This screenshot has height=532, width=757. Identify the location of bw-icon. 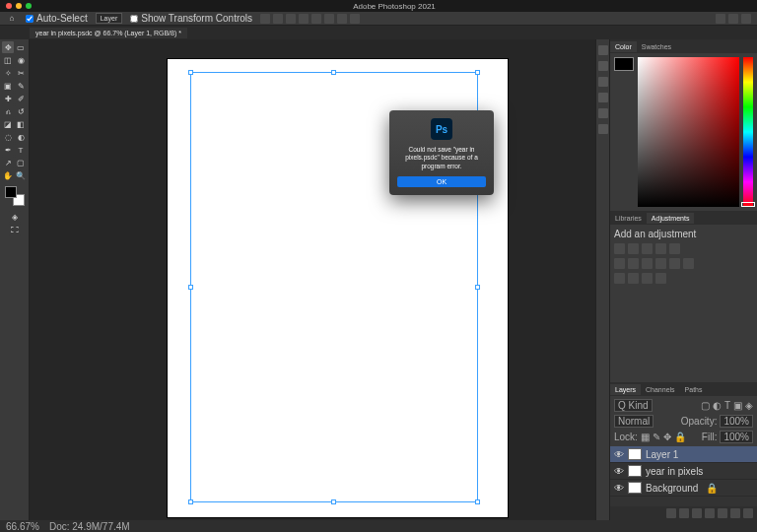
(633, 264).